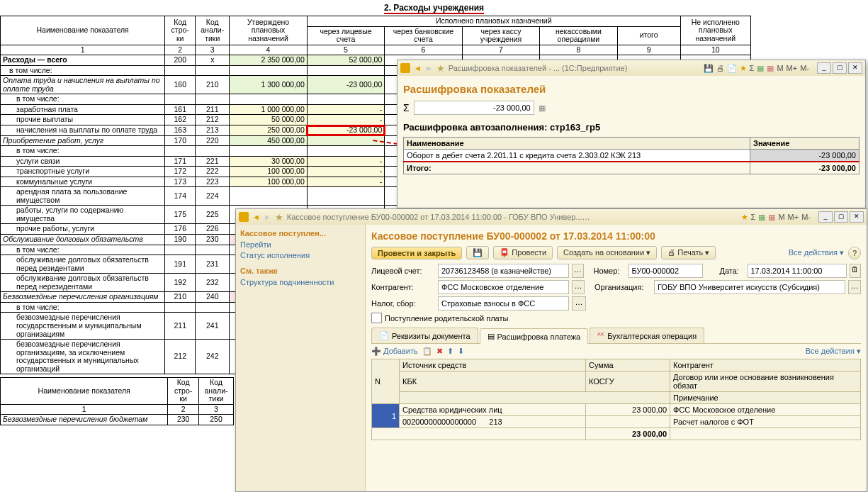 The height and width of the screenshot is (492, 868). What do you see at coordinates (765, 423) in the screenshot?
I see `row-dog: Расчет налогов с ФОТ` at bounding box center [765, 423].